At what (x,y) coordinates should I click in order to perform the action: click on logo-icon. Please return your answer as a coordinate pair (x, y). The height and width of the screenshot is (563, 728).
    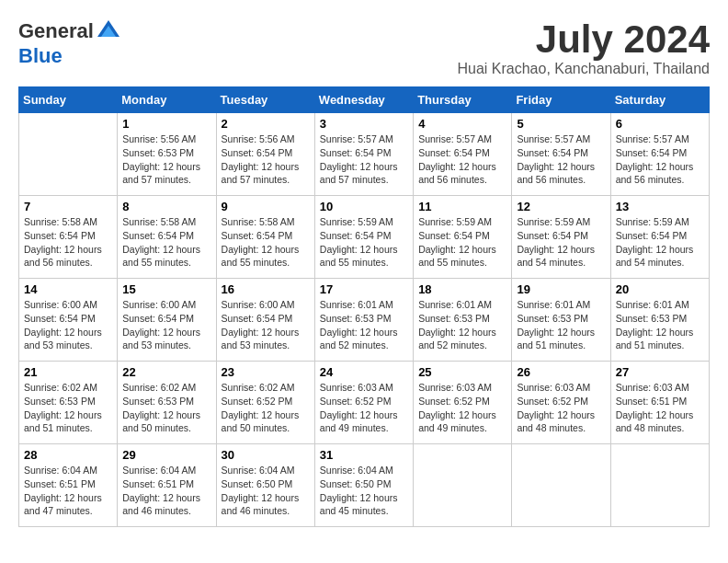
    Looking at the image, I should click on (108, 31).